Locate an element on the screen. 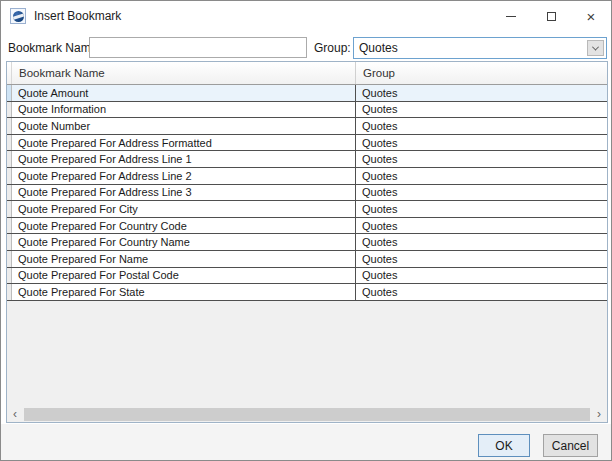 This screenshot has height=461, width=612. cell-bookmark-name: Quote Prepared For Country Name is located at coordinates (184, 242).